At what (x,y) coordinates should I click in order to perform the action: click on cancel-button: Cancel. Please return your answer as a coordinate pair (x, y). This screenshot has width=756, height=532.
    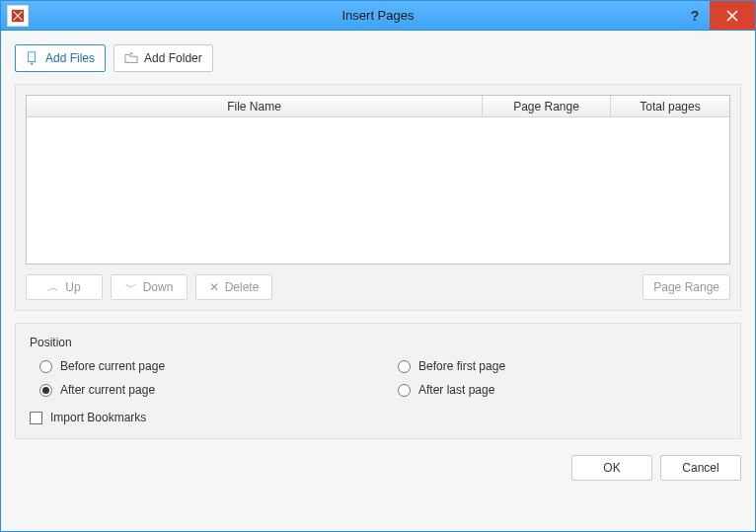
    Looking at the image, I should click on (701, 468).